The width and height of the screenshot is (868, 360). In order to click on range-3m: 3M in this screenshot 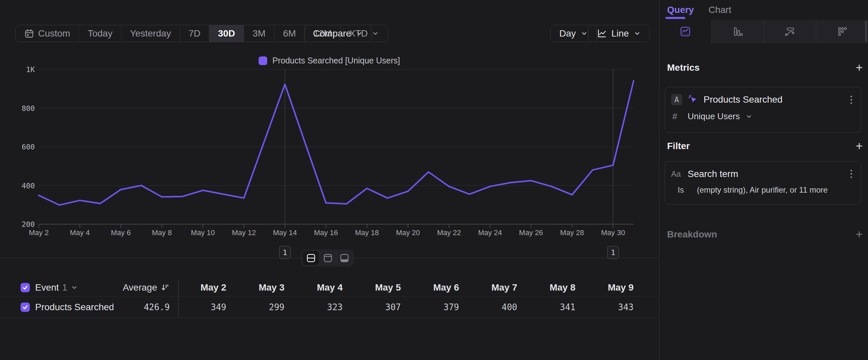, I will do `click(259, 34)`.